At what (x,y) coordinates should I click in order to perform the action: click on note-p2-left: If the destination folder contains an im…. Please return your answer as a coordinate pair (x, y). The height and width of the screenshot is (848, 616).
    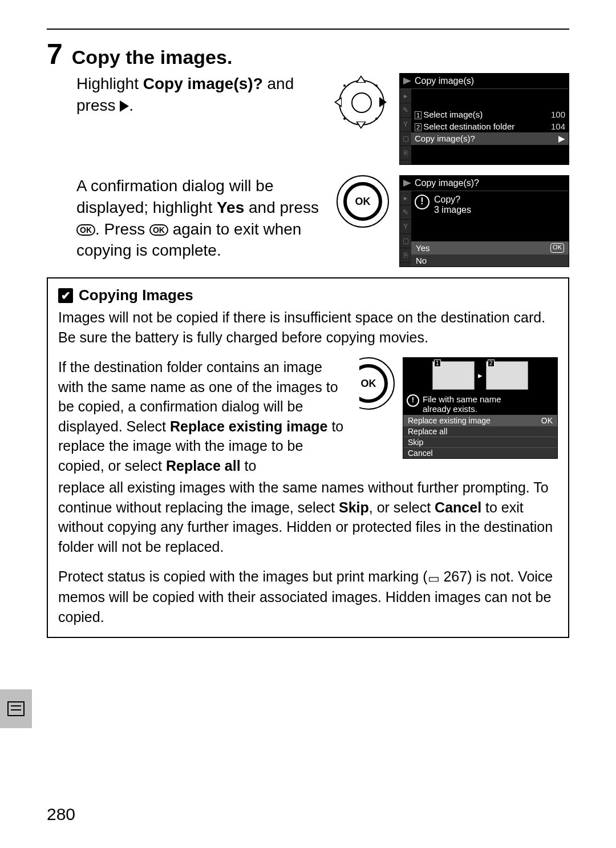
    Looking at the image, I should click on (205, 417).